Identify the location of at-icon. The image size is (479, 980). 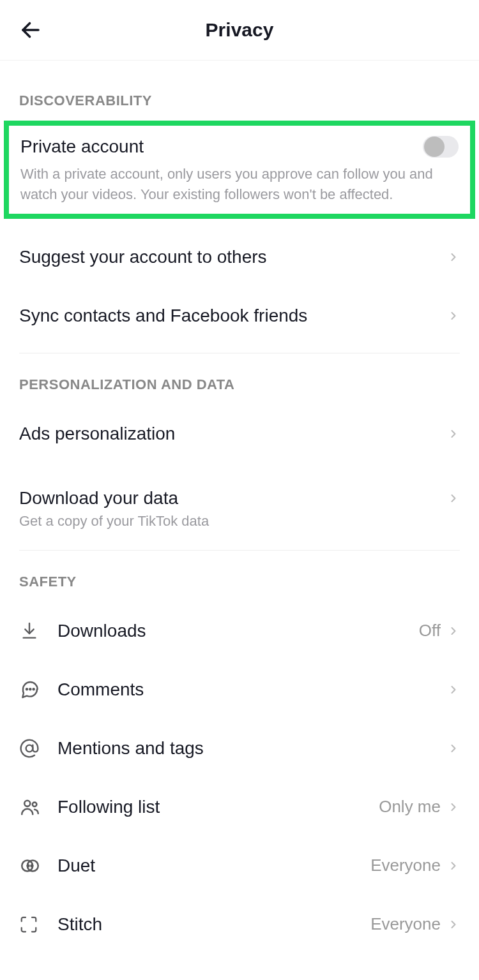
(38, 748).